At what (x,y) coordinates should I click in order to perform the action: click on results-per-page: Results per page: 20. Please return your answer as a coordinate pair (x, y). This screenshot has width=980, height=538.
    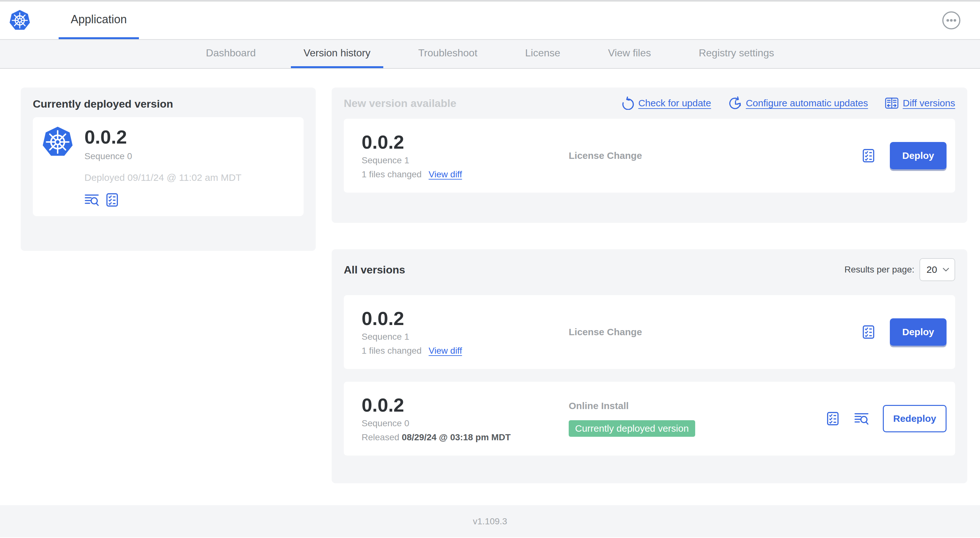
    Looking at the image, I should click on (900, 270).